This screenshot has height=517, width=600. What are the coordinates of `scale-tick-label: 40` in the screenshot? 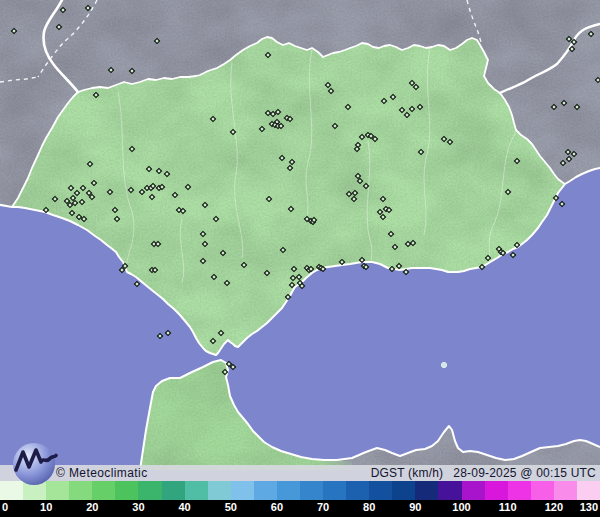 It's located at (184, 507).